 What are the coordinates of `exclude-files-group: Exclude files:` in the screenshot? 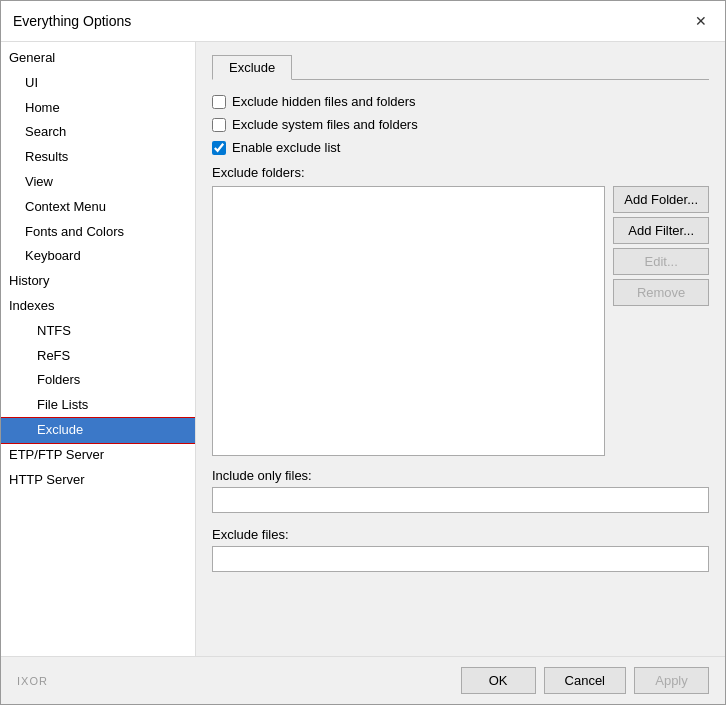 It's located at (460, 550).